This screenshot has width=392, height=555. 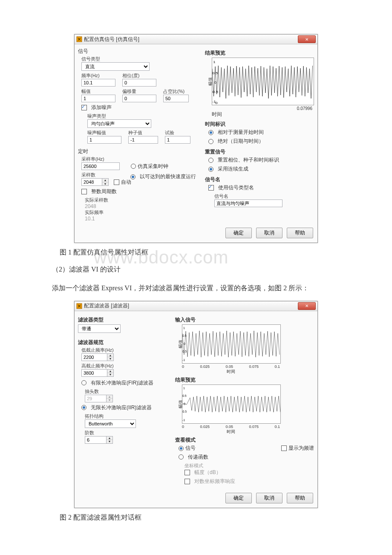 What do you see at coordinates (241, 132) in the screenshot?
I see `relative-time-label: 相对于测量开始时间` at bounding box center [241, 132].